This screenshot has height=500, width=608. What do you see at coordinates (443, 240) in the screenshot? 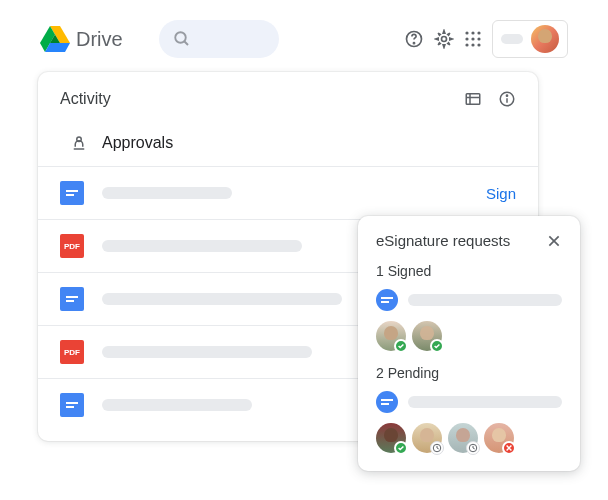
I see `esignature-title: eSignature requests` at bounding box center [443, 240].